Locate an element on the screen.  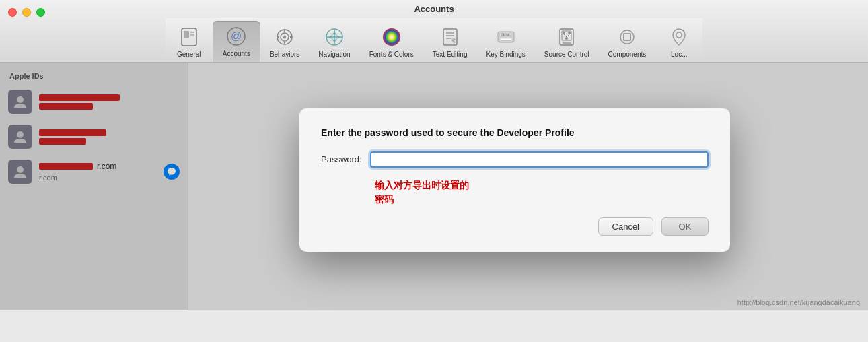
source-control-icon is located at coordinates (567, 37).